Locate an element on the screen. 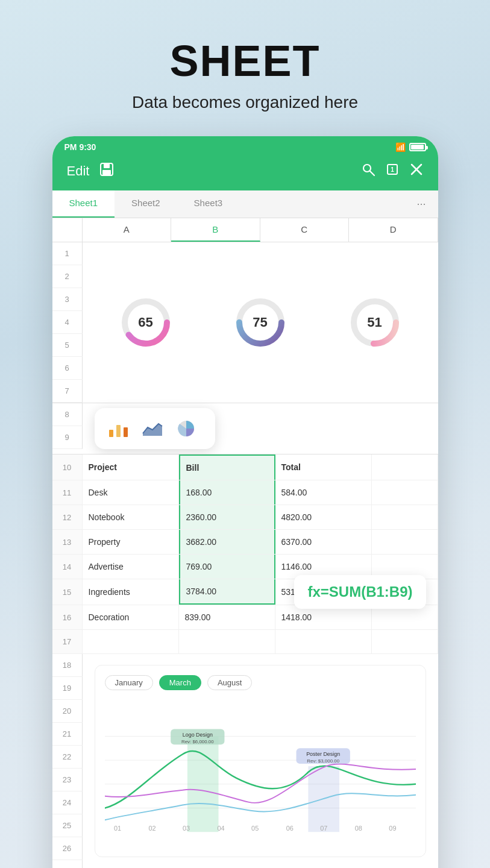  hero-subtitle: Data becomes organized here is located at coordinates (245, 102).